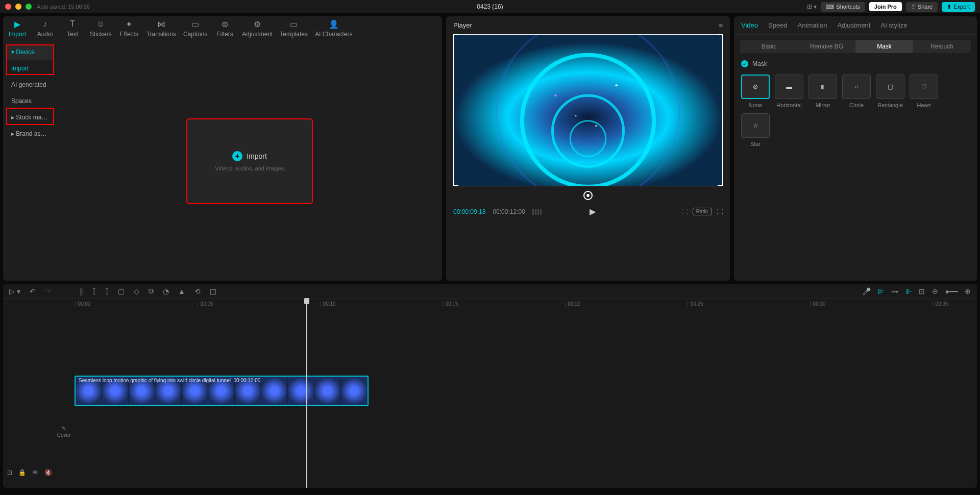  I want to click on mask-heart: ♡Heart, so click(924, 91).